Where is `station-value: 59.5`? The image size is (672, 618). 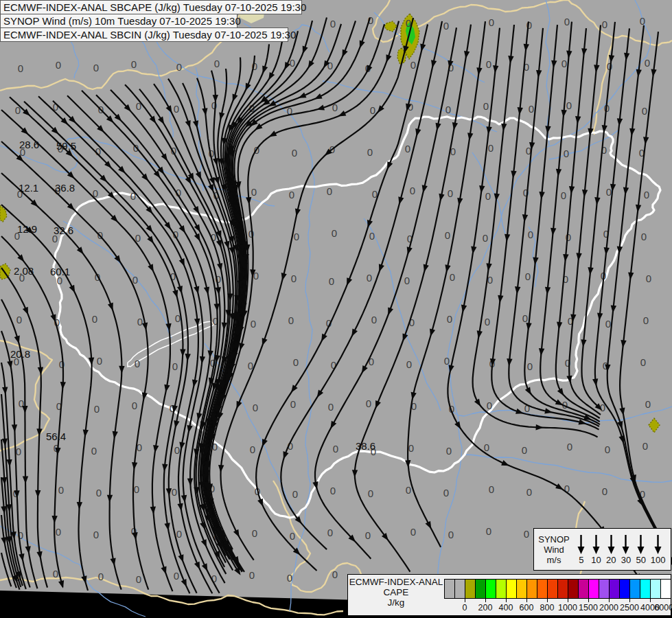 station-value: 59.5 is located at coordinates (66, 146).